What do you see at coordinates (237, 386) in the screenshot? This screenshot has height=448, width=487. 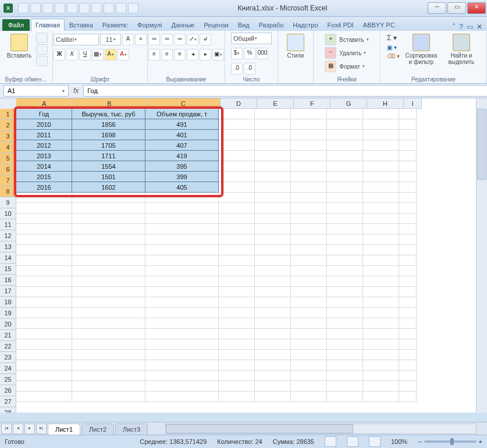 I see `cell-D27` at bounding box center [237, 386].